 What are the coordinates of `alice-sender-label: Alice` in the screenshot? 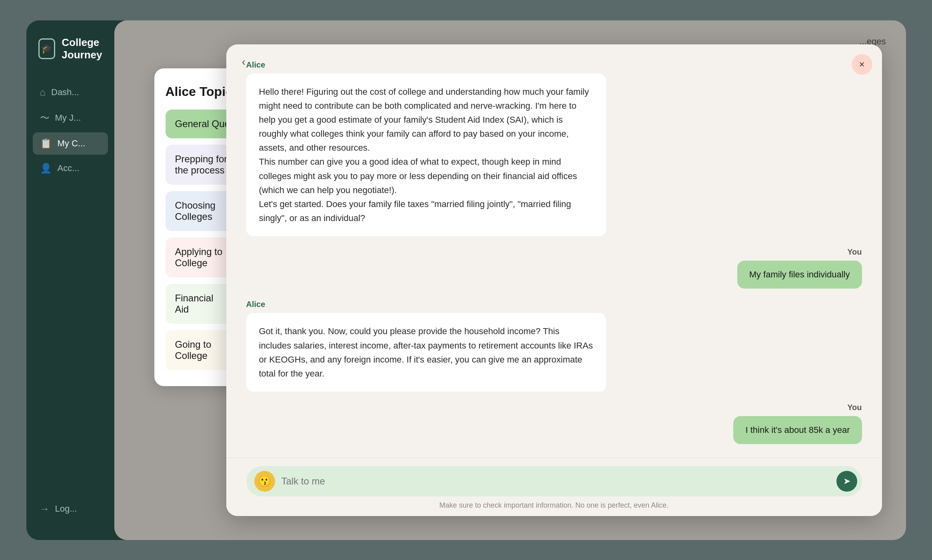 It's located at (554, 65).